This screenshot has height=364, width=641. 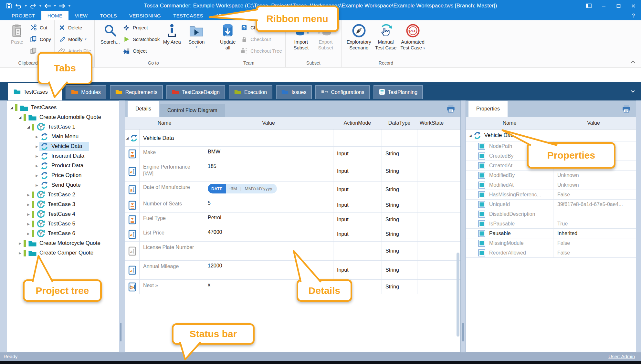 What do you see at coordinates (63, 175) in the screenshot?
I see `tree-item-price-option: ▶Price Option` at bounding box center [63, 175].